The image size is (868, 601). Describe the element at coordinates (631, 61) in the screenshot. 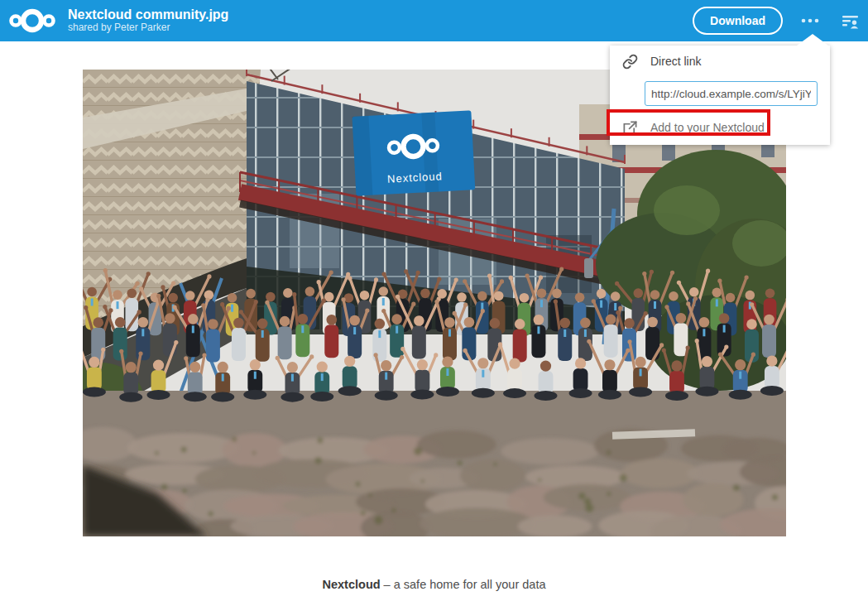

I see `link-icon` at that location.